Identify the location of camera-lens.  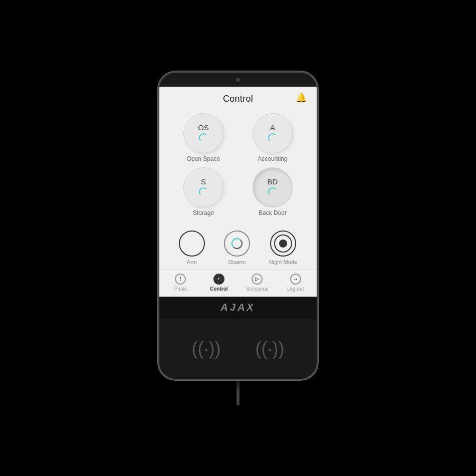
(238, 80).